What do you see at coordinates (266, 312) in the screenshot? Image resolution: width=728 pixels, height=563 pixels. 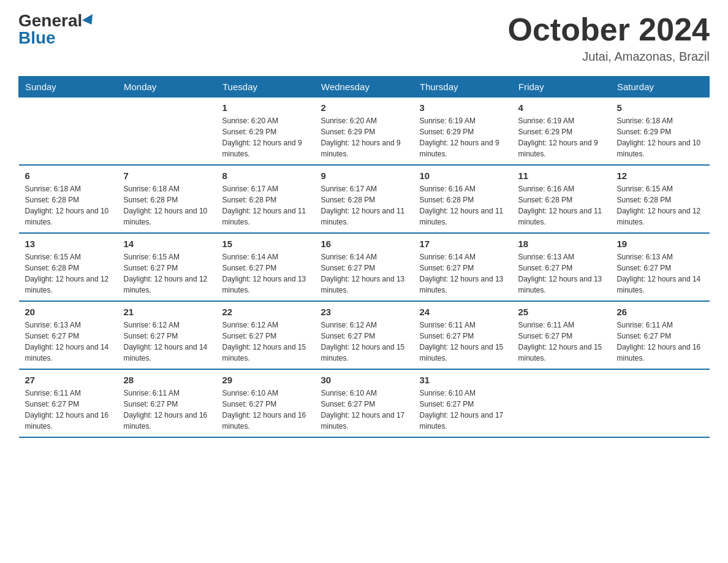 I see `day-number: 22` at bounding box center [266, 312].